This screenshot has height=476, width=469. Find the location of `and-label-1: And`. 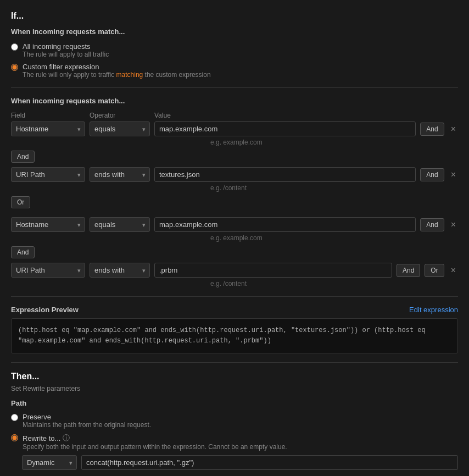

and-label-1: And is located at coordinates (23, 157).